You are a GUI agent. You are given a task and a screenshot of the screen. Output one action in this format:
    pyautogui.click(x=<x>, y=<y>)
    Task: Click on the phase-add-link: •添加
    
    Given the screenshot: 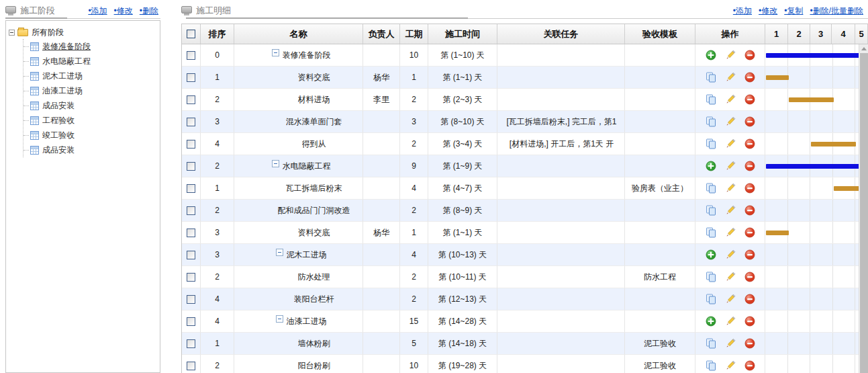 What is the action you would take?
    pyautogui.click(x=97, y=11)
    